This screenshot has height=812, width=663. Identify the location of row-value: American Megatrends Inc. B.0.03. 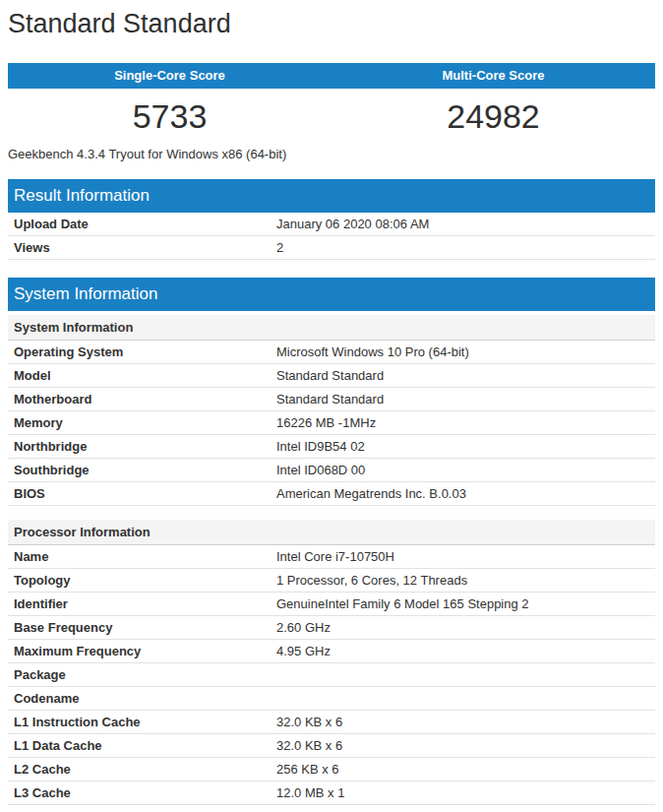
(466, 494).